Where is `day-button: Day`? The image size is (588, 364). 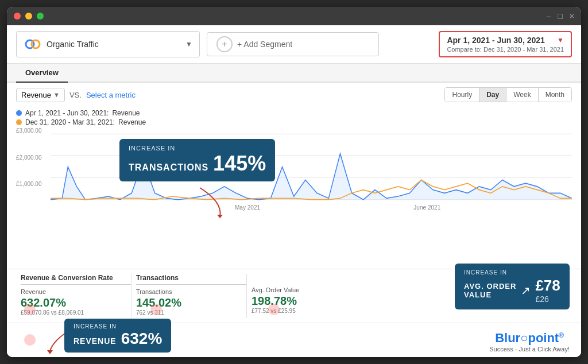 day-button: Day is located at coordinates (493, 95).